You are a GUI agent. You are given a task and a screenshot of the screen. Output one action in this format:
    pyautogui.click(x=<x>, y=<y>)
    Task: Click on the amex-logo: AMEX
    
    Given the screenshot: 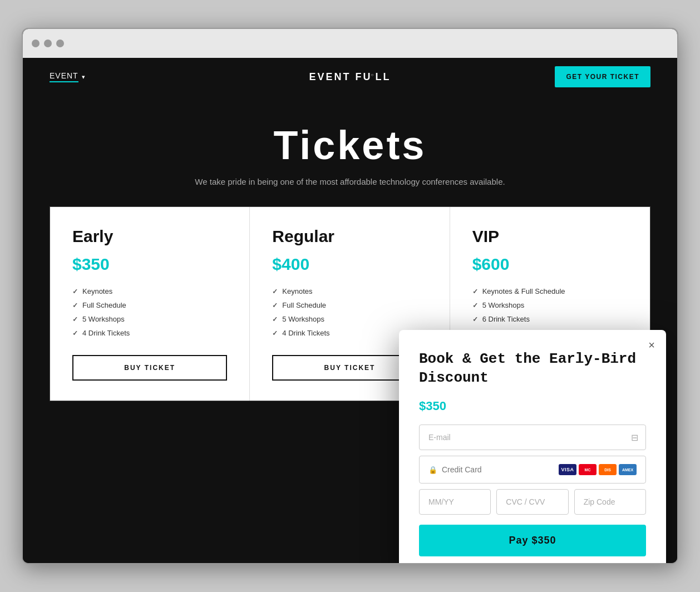 What is the action you would take?
    pyautogui.click(x=628, y=470)
    